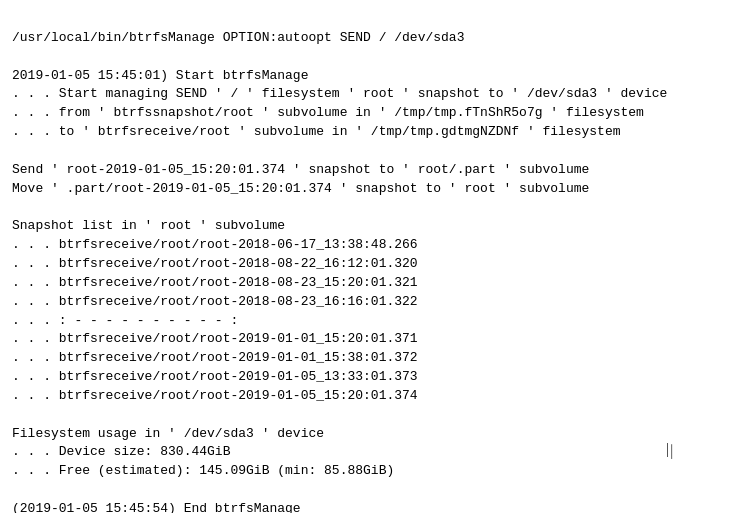 This screenshot has width=729, height=513. What do you see at coordinates (364, 132) in the screenshot?
I see `terminal-line: . . . to ' btrfsreceive/root ' subvolume…` at bounding box center [364, 132].